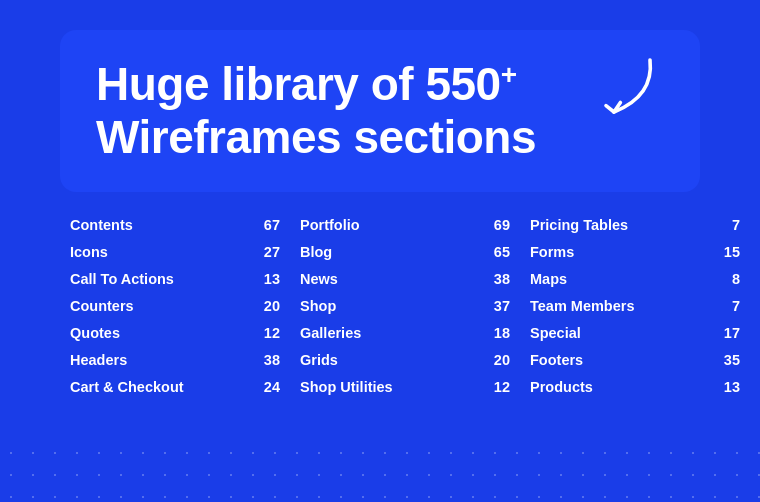  What do you see at coordinates (316, 252) in the screenshot?
I see `stat-label: Blog` at bounding box center [316, 252].